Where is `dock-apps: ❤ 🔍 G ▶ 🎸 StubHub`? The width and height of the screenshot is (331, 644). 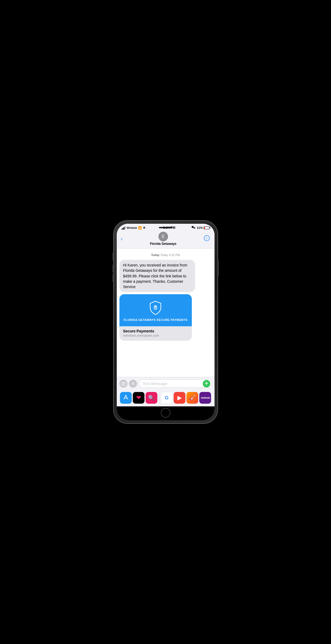 dock-apps: ❤ 🔍 G ▶ 🎸 StubHub is located at coordinates (166, 398).